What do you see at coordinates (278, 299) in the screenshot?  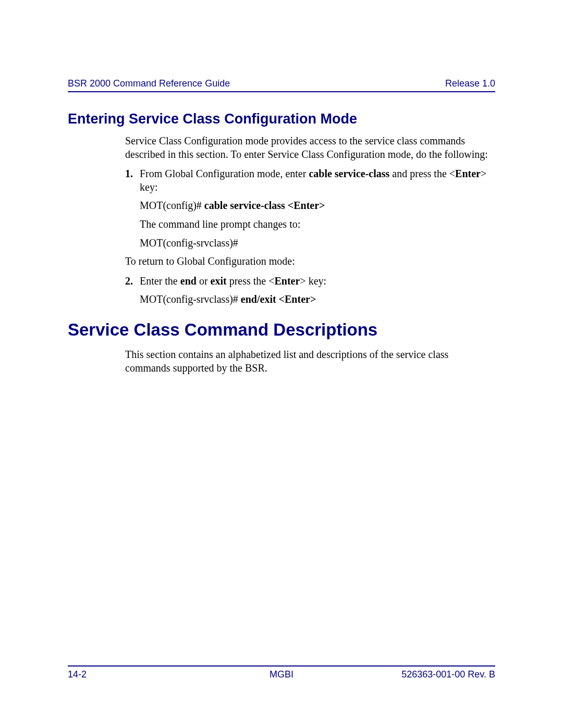 I see `cmd2-bold: end/exit <Enter>` at bounding box center [278, 299].